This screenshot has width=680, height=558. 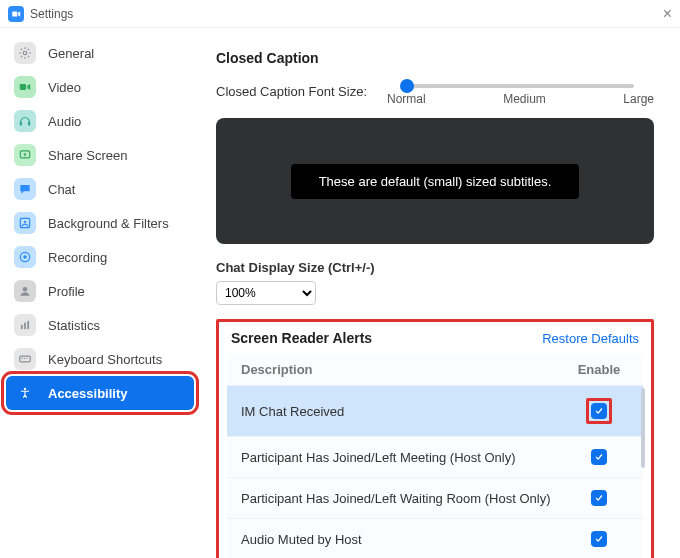 I want to click on sidebar-item-bg: Background & Filters, so click(x=100, y=223).